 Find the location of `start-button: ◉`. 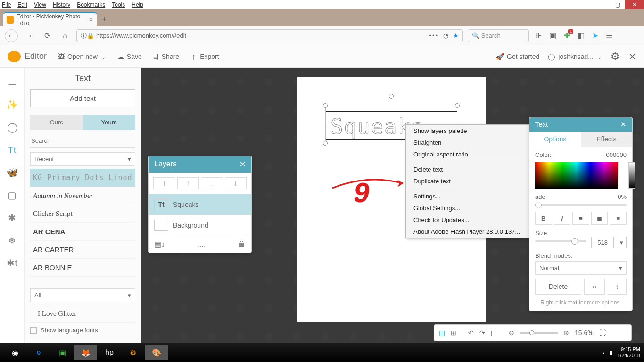

start-button: ◉ is located at coordinates (15, 353).